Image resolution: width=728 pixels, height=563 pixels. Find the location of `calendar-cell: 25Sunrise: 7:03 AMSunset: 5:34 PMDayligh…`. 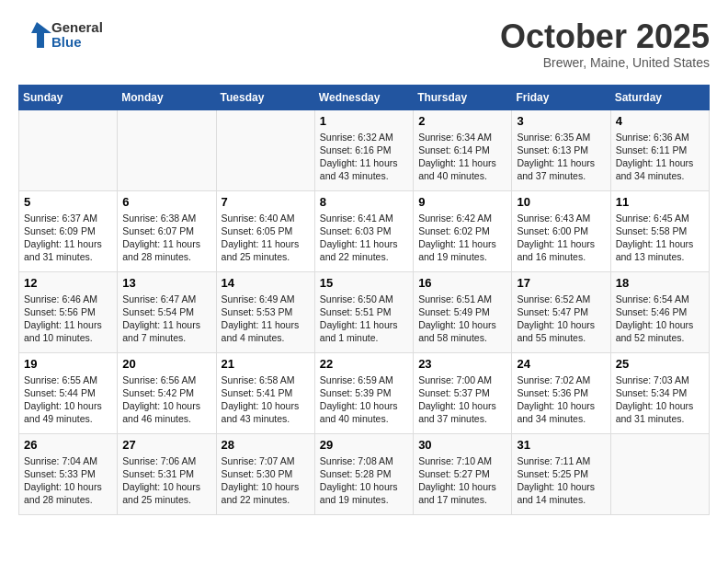

calendar-cell: 25Sunrise: 7:03 AMSunset: 5:34 PMDayligh… is located at coordinates (660, 393).